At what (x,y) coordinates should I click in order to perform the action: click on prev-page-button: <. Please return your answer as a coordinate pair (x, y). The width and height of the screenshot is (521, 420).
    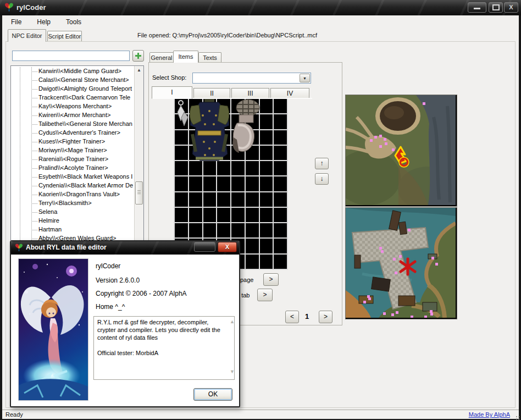
    Looking at the image, I should click on (292, 317).